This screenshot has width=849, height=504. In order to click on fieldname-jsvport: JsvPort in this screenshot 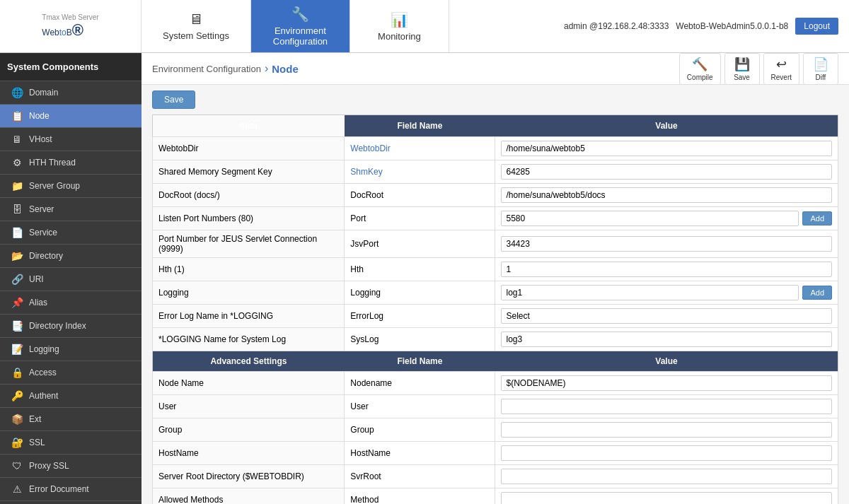, I will do `click(420, 245)`.